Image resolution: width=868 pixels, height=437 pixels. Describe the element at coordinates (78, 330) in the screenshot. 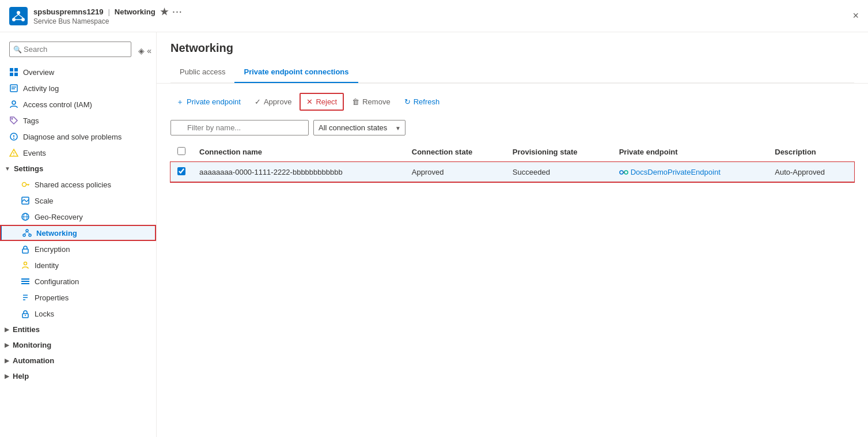

I see `sidebar-section-entities: ▶ Entities` at that location.